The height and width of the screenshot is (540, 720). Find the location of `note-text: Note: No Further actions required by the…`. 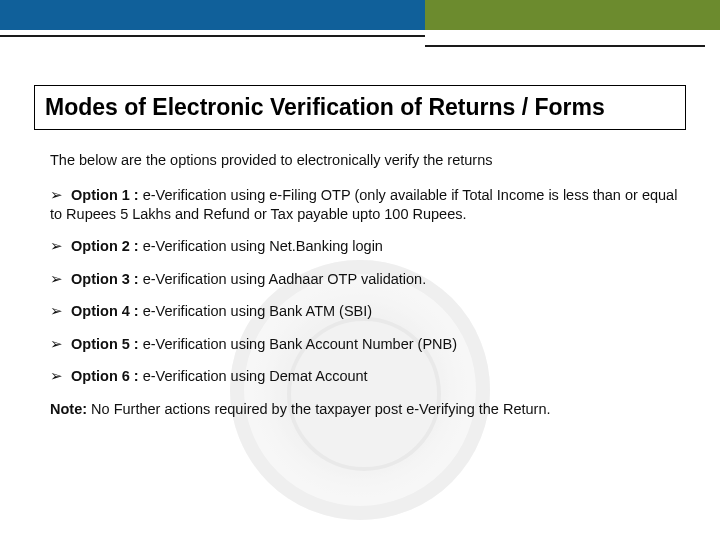

note-text: Note: No Further actions required by the… is located at coordinates (365, 410).